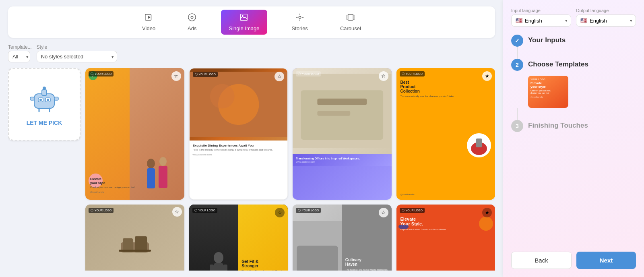  What do you see at coordinates (176, 76) in the screenshot?
I see `star-badge-1: ☆` at bounding box center [176, 76].